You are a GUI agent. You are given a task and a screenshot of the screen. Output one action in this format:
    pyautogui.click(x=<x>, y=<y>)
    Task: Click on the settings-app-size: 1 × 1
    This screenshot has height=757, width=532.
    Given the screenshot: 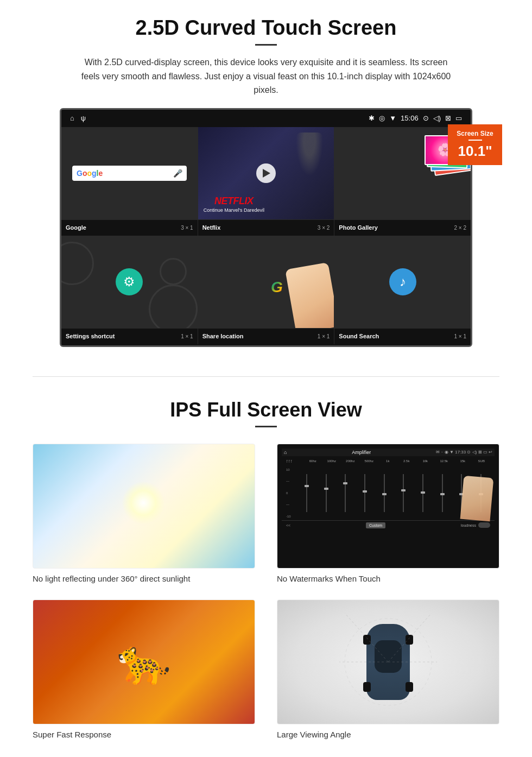 What is the action you would take?
    pyautogui.click(x=187, y=337)
    